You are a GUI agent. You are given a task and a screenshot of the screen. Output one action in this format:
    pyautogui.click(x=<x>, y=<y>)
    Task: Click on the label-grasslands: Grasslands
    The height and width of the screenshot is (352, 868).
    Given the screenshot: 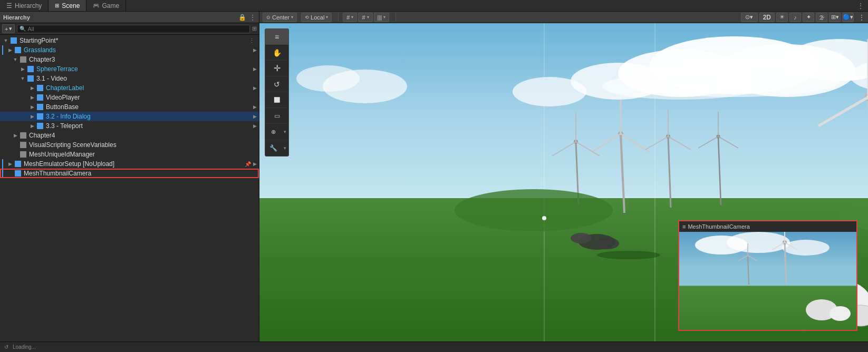 What is the action you would take?
    pyautogui.click(x=137, y=50)
    